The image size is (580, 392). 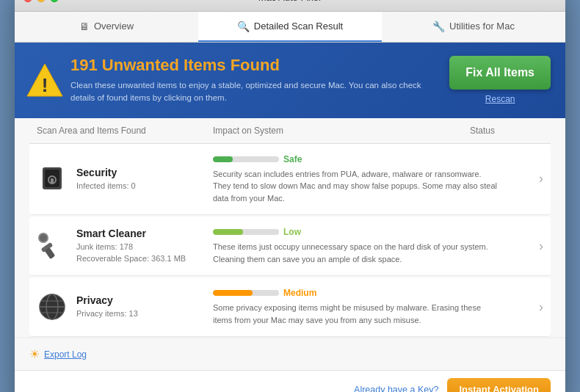 What do you see at coordinates (290, 354) in the screenshot?
I see `export-footer: ☀ Export Log` at bounding box center [290, 354].